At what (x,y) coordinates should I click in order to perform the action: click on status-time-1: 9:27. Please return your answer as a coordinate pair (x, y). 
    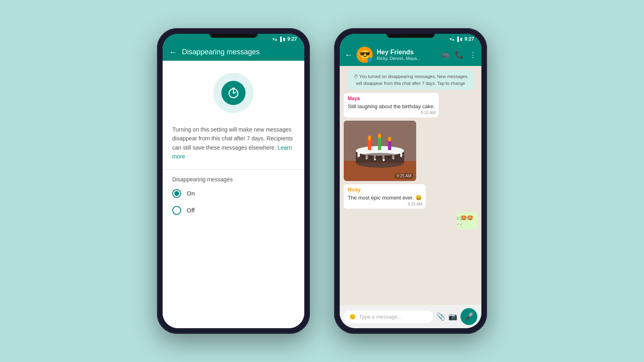
    Looking at the image, I should click on (292, 39).